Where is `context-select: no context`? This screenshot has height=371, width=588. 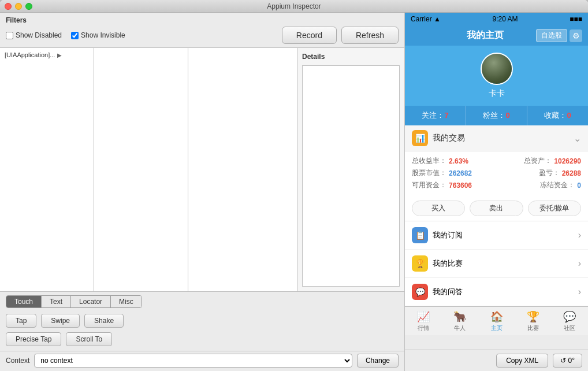 context-select: no context is located at coordinates (193, 361).